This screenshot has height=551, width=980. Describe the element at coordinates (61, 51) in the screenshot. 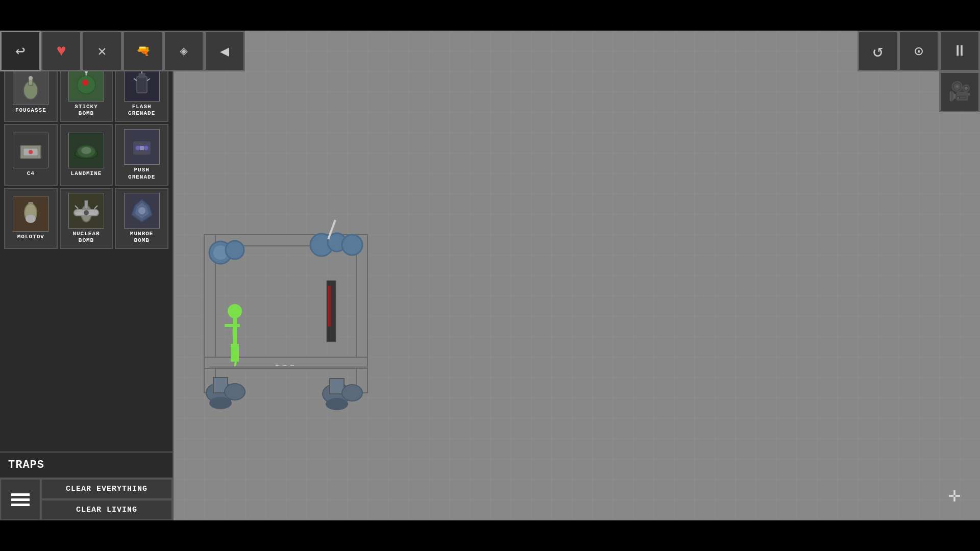

I see `health-button: ♥` at that location.